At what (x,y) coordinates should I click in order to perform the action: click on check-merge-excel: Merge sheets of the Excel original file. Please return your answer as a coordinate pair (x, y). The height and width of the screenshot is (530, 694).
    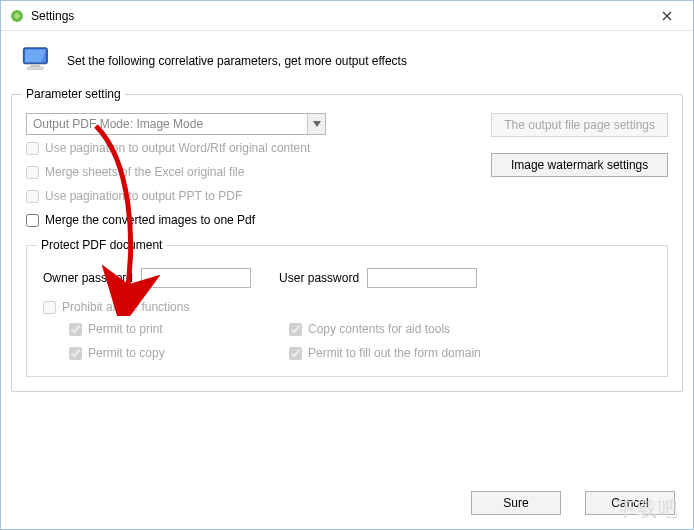
    Looking at the image, I should click on (176, 172).